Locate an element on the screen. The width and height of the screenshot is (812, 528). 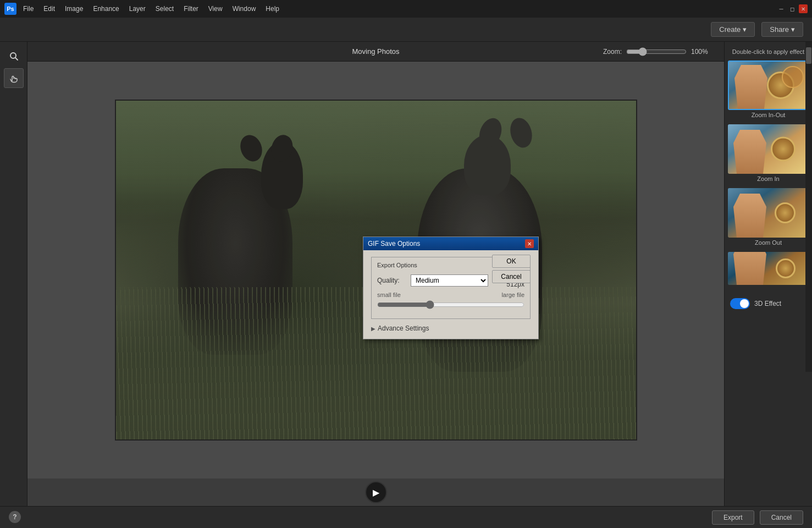
hand-tool is located at coordinates (14, 78).